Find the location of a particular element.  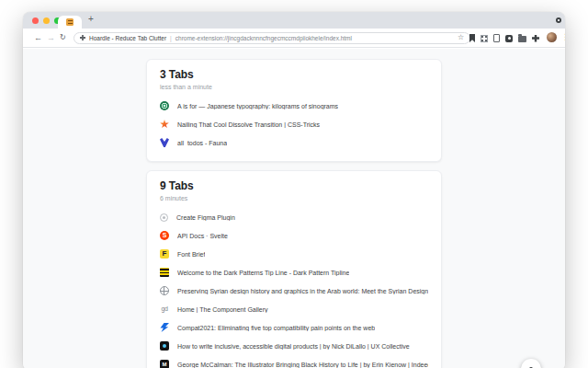

tab-link-label: all_todos - Fauna is located at coordinates (202, 144).